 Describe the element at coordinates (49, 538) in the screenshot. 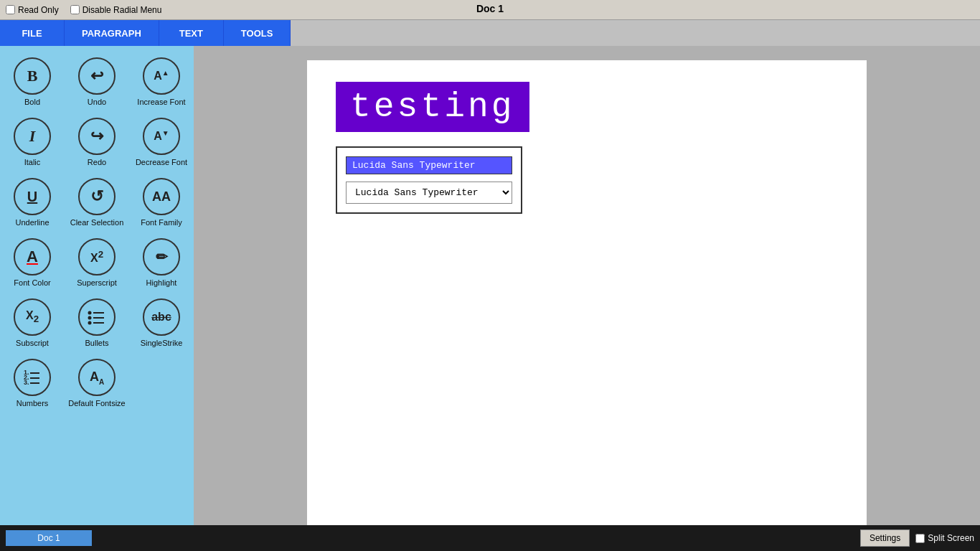

I see `doc-tab-button: Doc 1` at that location.